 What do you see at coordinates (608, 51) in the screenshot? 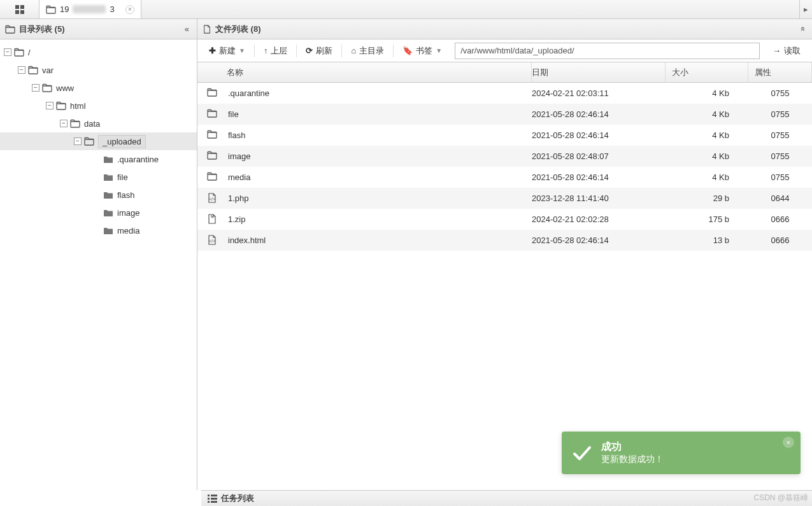
I see `path-input` at bounding box center [608, 51].